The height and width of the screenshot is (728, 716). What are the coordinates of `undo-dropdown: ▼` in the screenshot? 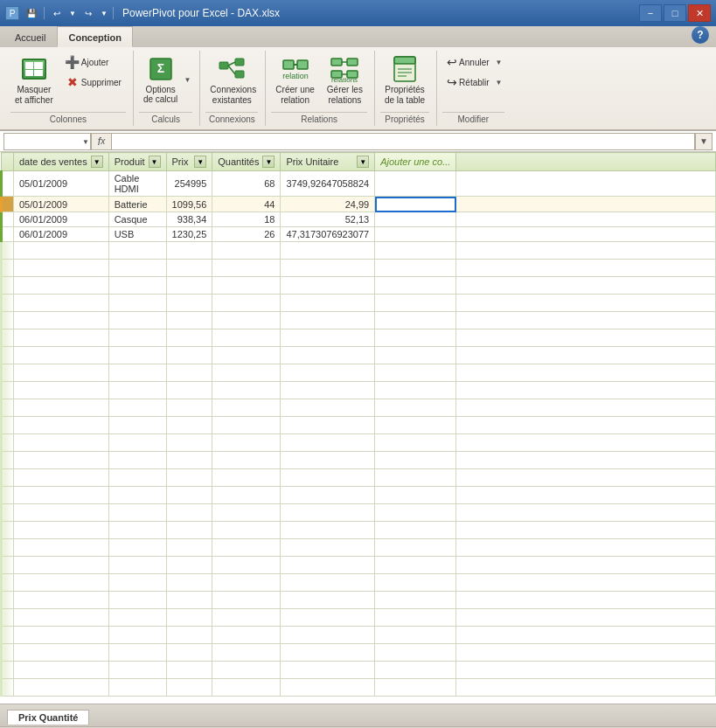 It's located at (73, 13).